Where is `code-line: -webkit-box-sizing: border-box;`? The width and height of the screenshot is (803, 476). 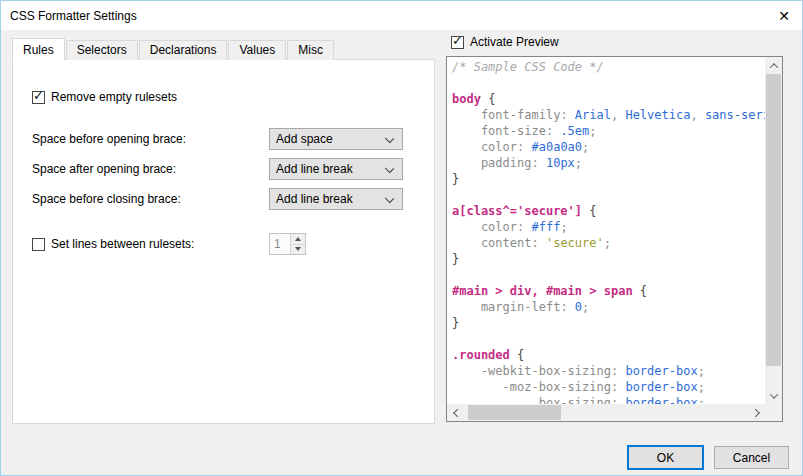
code-line: -webkit-box-sizing: border-box; is located at coordinates (608, 371).